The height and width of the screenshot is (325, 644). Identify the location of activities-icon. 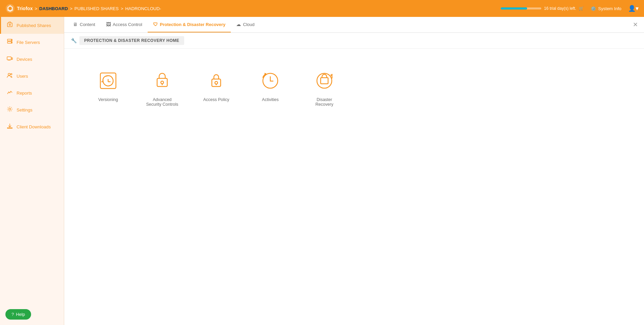
(270, 81).